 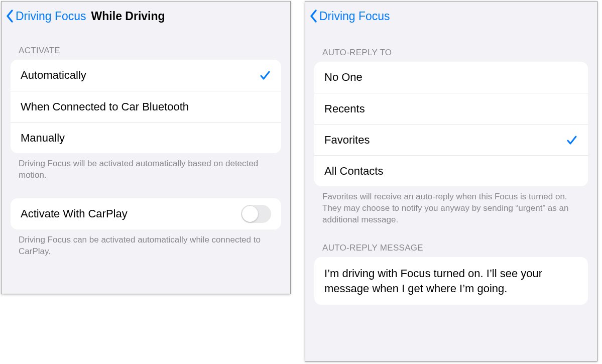 What do you see at coordinates (53, 75) in the screenshot?
I see `option-label: Automatically` at bounding box center [53, 75].